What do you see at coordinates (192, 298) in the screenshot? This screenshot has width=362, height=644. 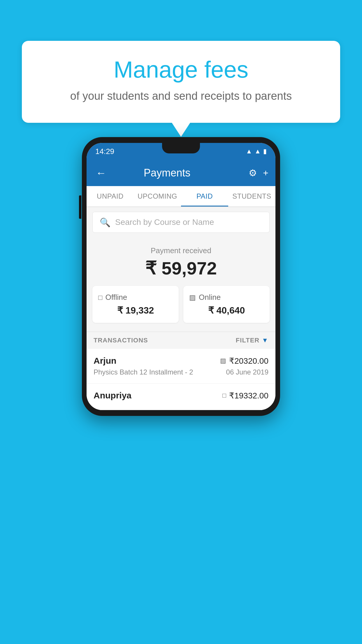 I see `online-icon: ▨` at bounding box center [192, 298].